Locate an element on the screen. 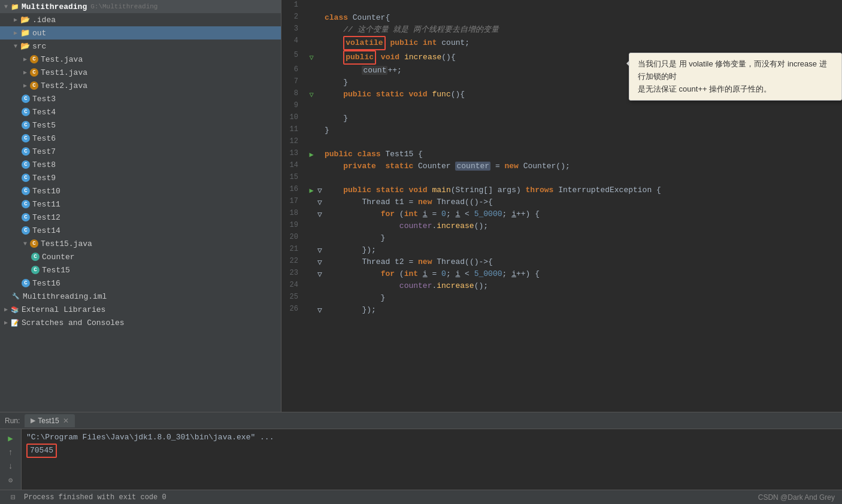  sidebar-item-test16: C Test16 is located at coordinates (140, 283).